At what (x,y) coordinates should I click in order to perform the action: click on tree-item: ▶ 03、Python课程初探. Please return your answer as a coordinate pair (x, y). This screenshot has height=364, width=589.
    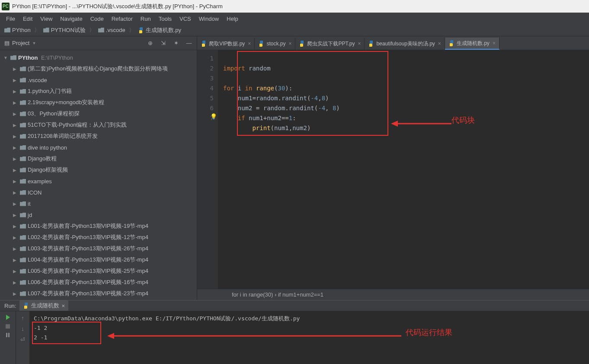
    Looking at the image, I should click on (99, 114).